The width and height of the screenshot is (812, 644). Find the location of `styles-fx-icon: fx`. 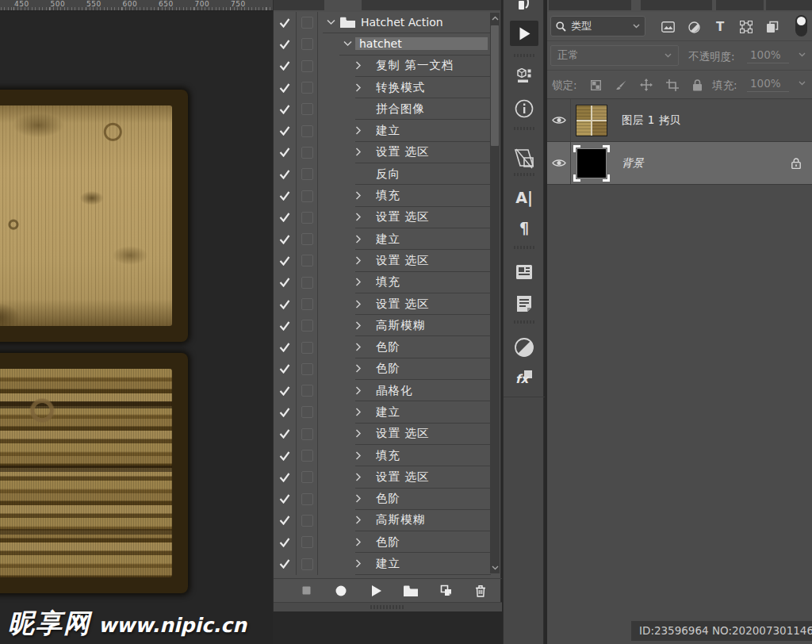

styles-fx-icon: fx is located at coordinates (524, 378).